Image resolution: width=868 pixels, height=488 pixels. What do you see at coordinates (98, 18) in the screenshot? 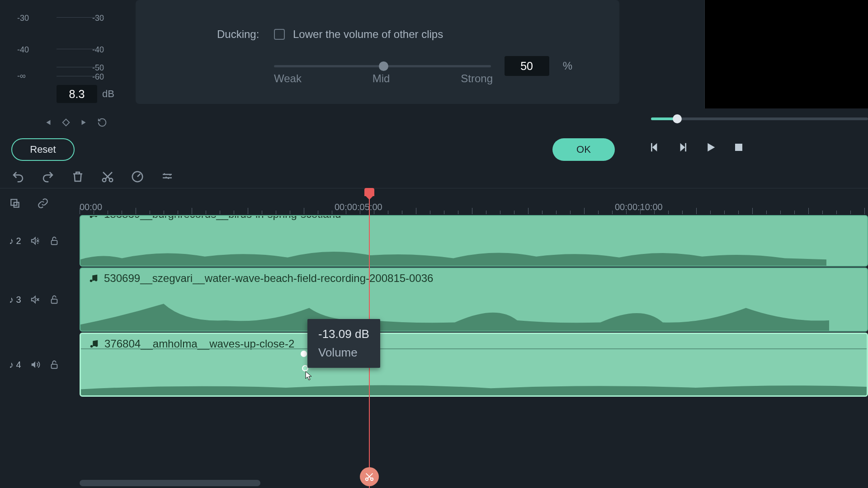
I see `meter-scale-right: -30` at bounding box center [98, 18].